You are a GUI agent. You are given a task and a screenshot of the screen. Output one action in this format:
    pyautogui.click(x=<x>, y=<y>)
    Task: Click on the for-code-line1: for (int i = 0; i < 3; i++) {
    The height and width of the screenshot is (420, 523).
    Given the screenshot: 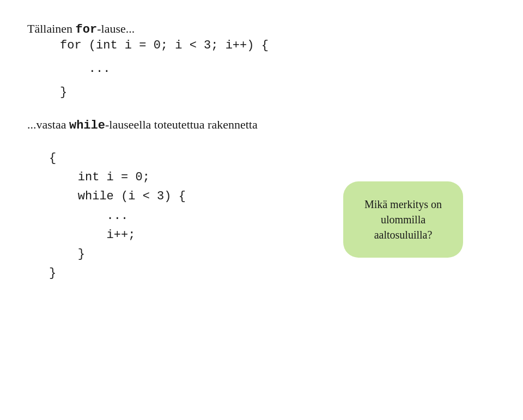 What is the action you would take?
    pyautogui.click(x=278, y=46)
    